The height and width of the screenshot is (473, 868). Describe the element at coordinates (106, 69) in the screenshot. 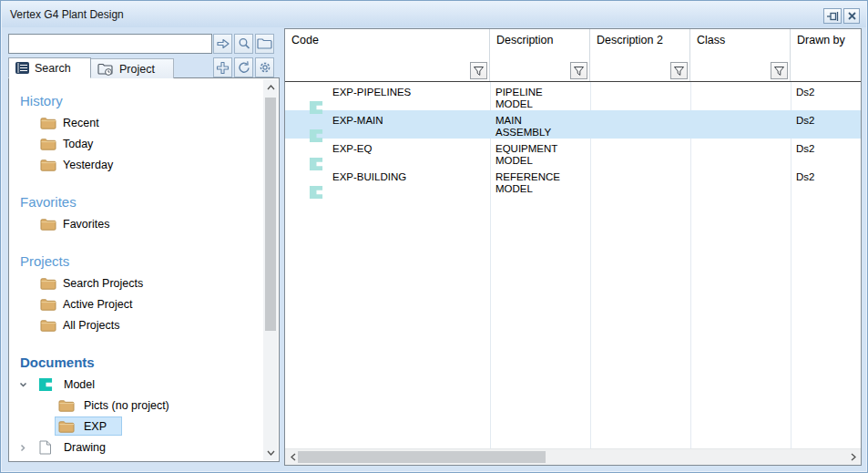

I see `project-tab-icon` at that location.